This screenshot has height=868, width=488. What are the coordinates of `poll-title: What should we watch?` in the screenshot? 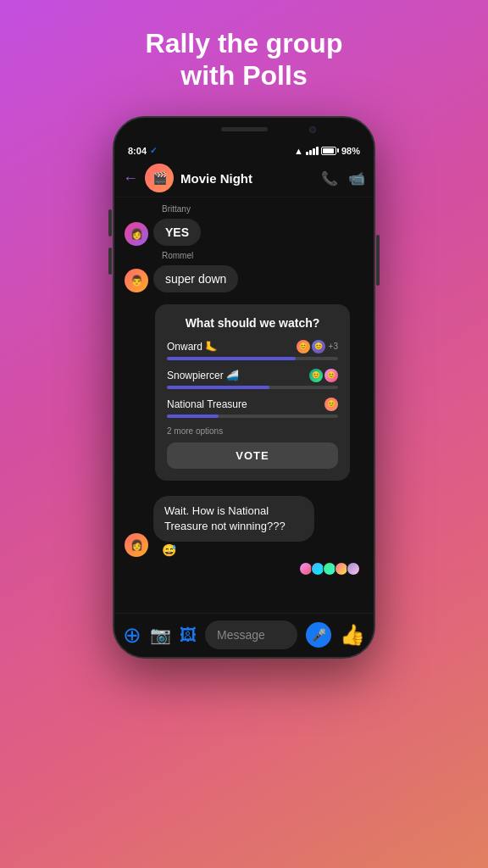 It's located at (252, 323).